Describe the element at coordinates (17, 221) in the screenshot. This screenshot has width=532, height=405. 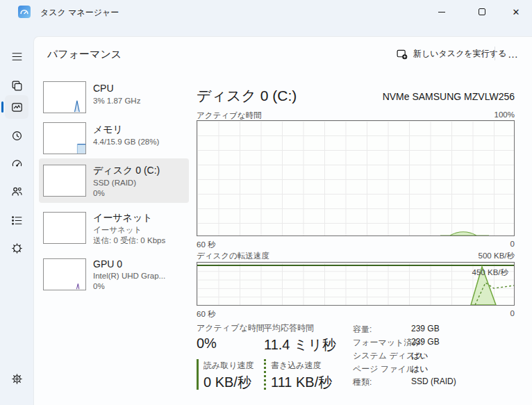
I see `list-icon` at that location.